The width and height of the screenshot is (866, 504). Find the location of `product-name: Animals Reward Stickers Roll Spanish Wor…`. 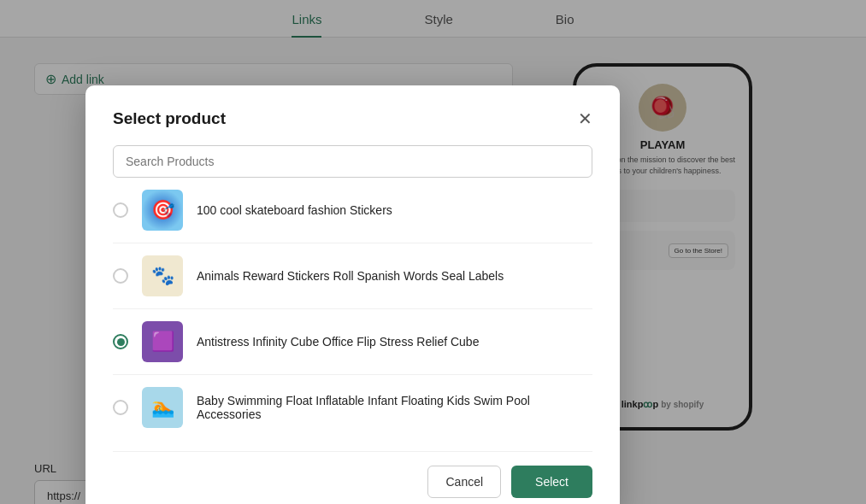

product-name: Animals Reward Stickers Roll Spanish Wor… is located at coordinates (395, 276).